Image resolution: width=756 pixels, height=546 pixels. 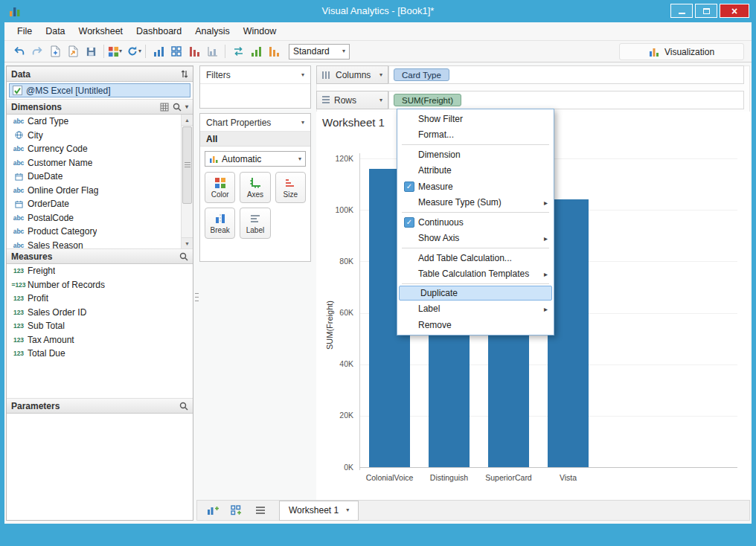 I want to click on scrollbar-thumb, so click(x=188, y=165).